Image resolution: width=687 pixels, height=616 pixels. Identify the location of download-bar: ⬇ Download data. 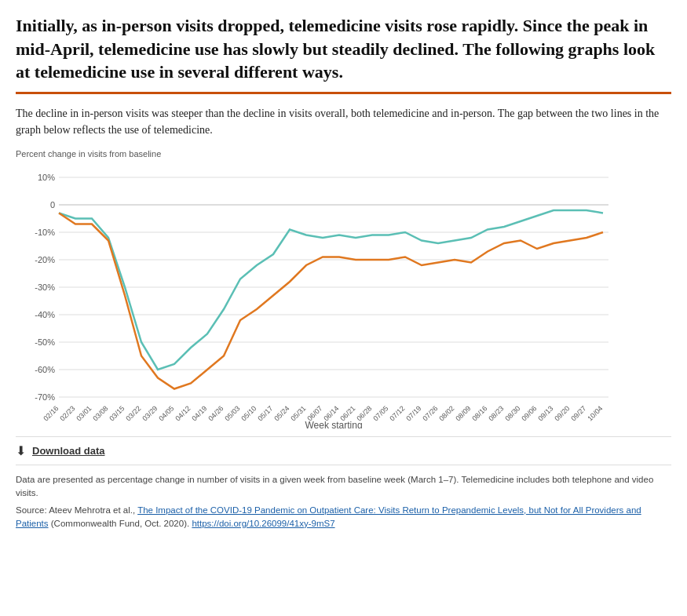
(344, 450).